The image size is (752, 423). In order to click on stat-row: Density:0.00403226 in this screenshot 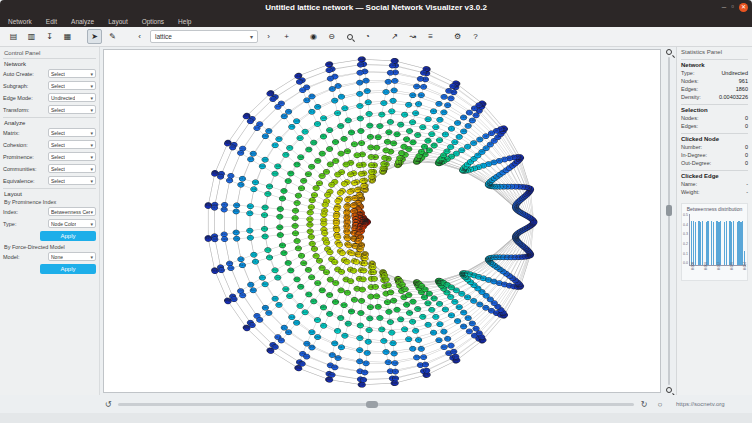, I will do `click(714, 97)`.